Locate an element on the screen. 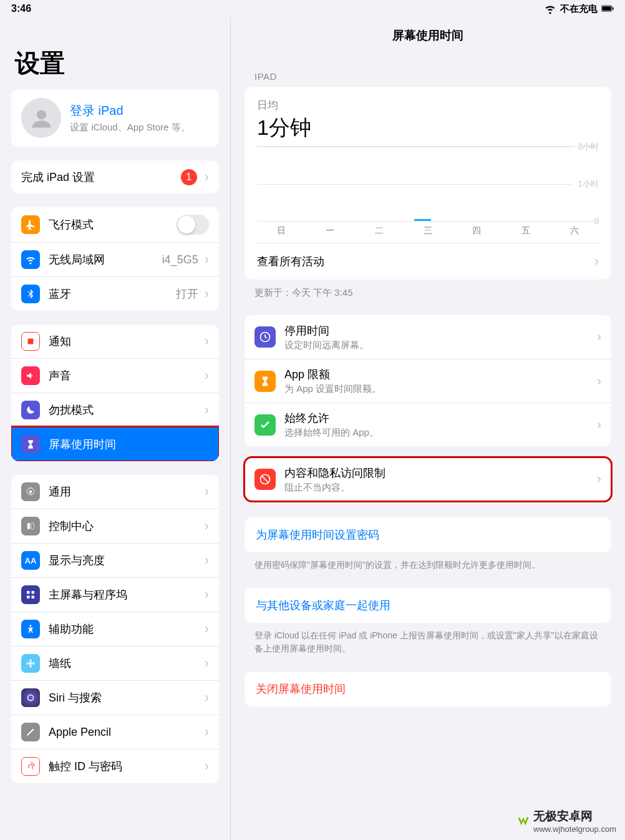  see-all-activity: 查看所有活动 › is located at coordinates (428, 261).